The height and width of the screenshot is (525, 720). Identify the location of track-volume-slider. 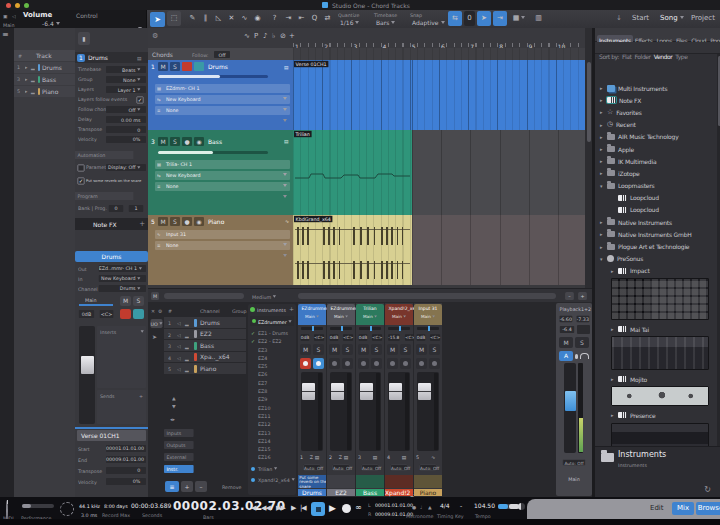
(213, 152).